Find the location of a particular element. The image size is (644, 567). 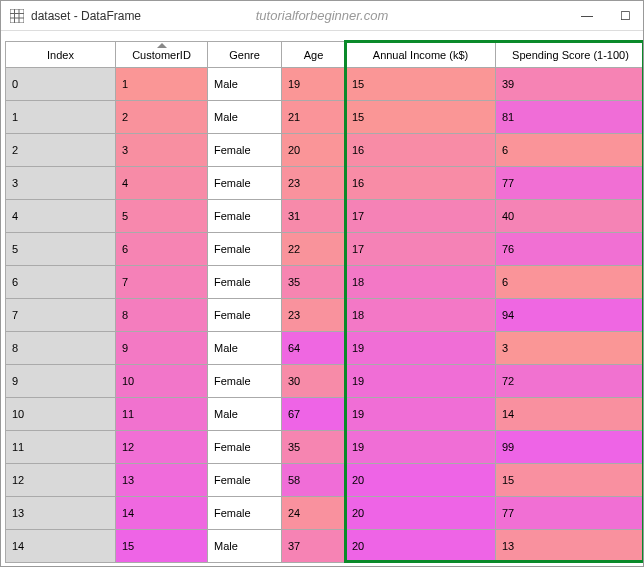

index-cell: 11 is located at coordinates (61, 448).